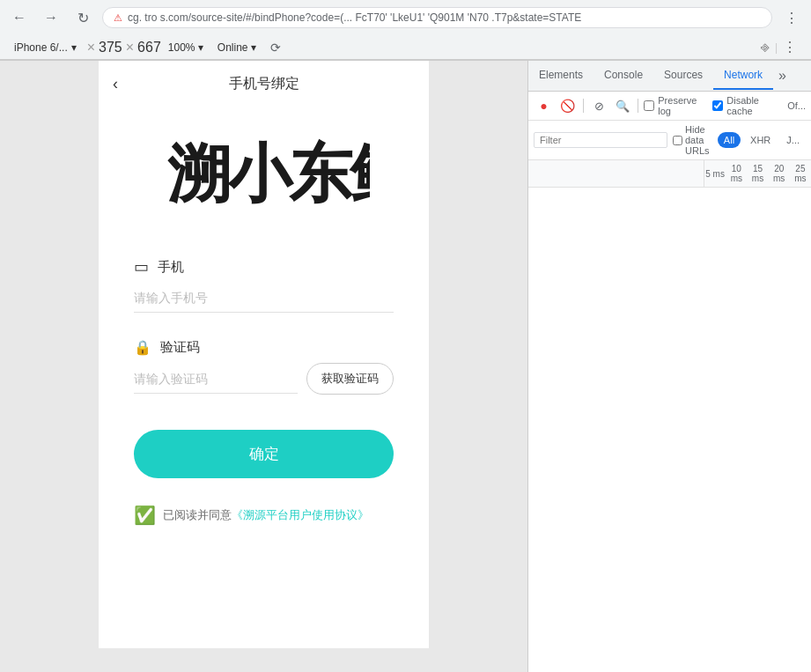 The height and width of the screenshot is (672, 811). What do you see at coordinates (699, 140) in the screenshot?
I see `hide-data-urls-label: Hide data URLs` at bounding box center [699, 140].